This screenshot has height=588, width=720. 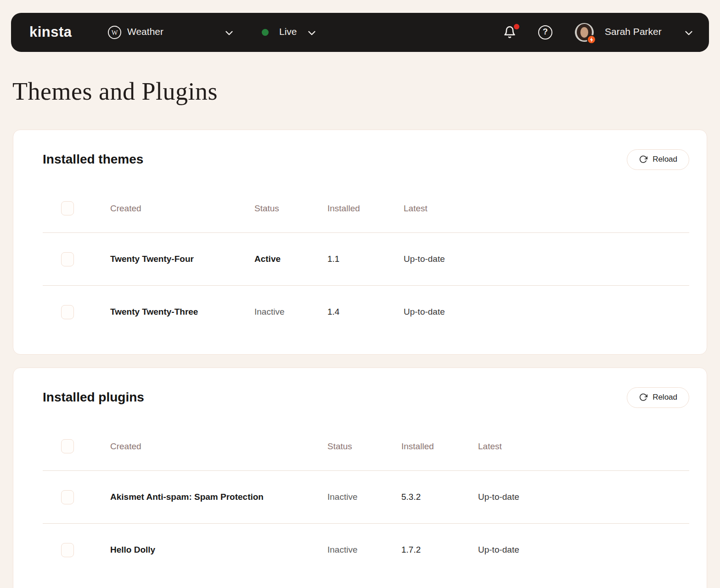 I want to click on question-mark-glyph: ?, so click(x=546, y=32).